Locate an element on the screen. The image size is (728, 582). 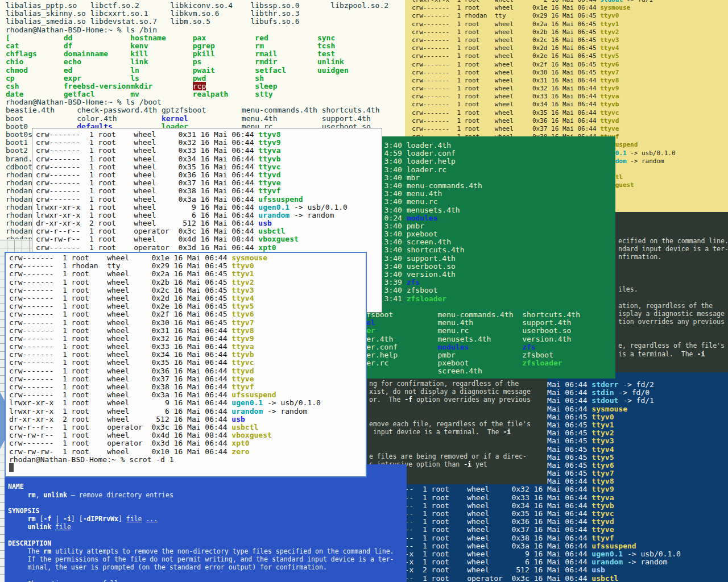
terminal-line: csh freebsd-versionmkdir rcp sleep is located at coordinates (205, 86).